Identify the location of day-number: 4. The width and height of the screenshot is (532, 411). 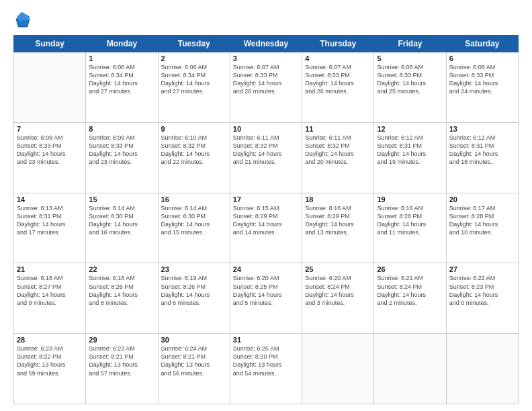
(338, 58).